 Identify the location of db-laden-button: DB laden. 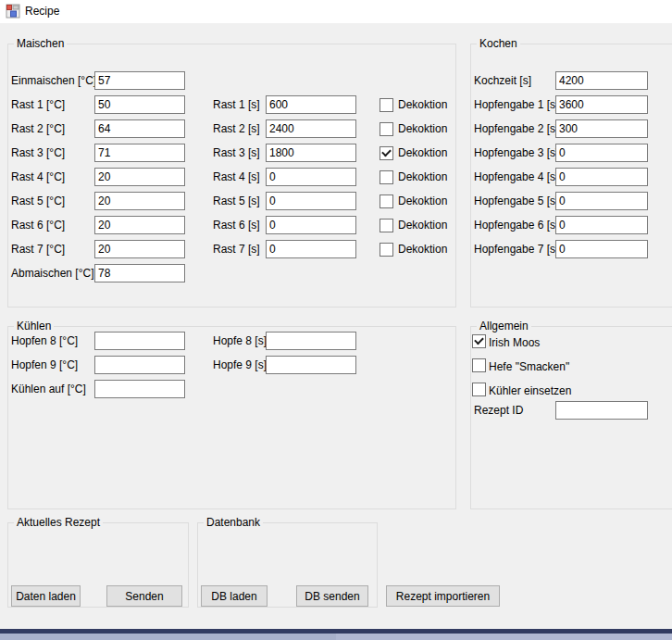
(234, 596).